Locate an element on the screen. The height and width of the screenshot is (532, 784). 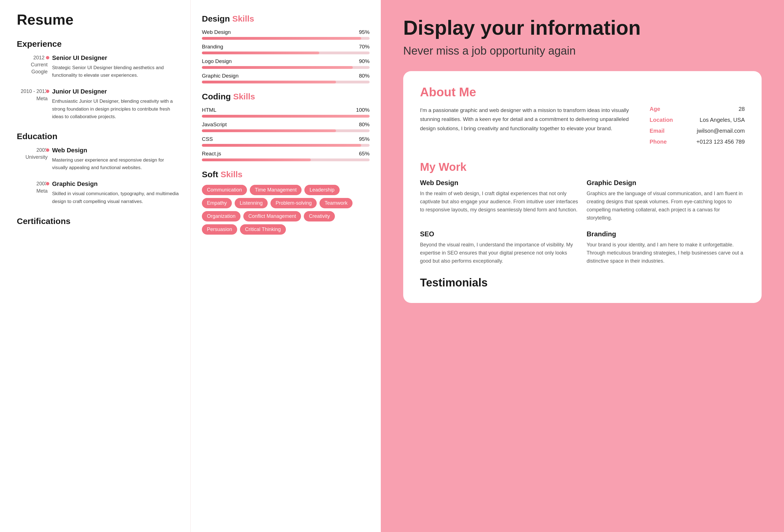
edu-title-1: Web Design is located at coordinates (115, 150).